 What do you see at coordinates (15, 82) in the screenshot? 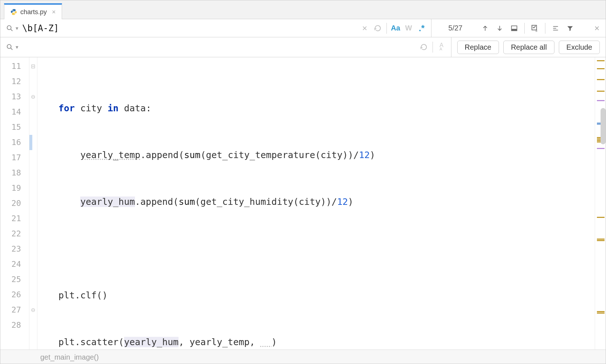
I see `line-number: 12` at bounding box center [15, 82].